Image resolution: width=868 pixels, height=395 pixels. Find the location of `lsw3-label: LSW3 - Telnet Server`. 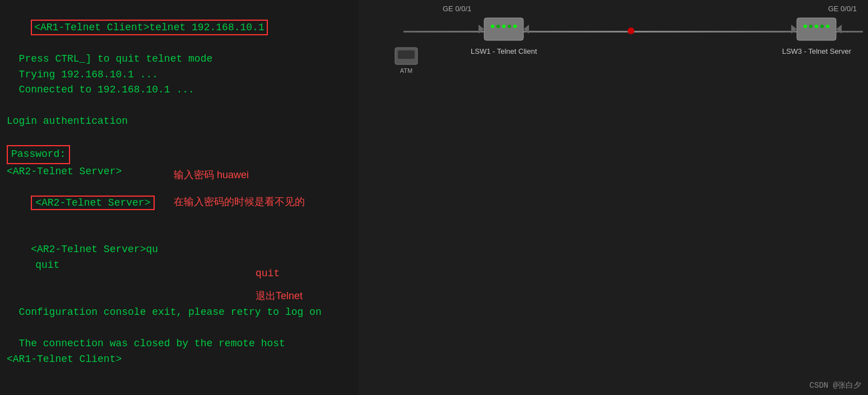

lsw3-label: LSW3 - Telnet Server is located at coordinates (817, 52).